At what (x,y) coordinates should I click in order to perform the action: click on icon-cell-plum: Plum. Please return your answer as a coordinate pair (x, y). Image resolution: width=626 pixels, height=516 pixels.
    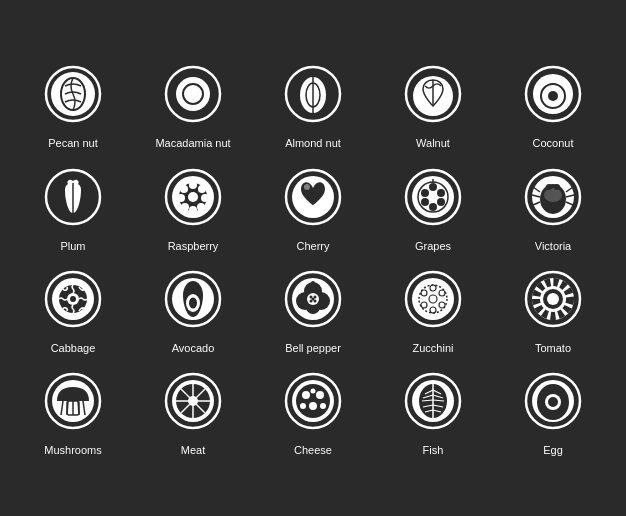
    Looking at the image, I should click on (73, 207).